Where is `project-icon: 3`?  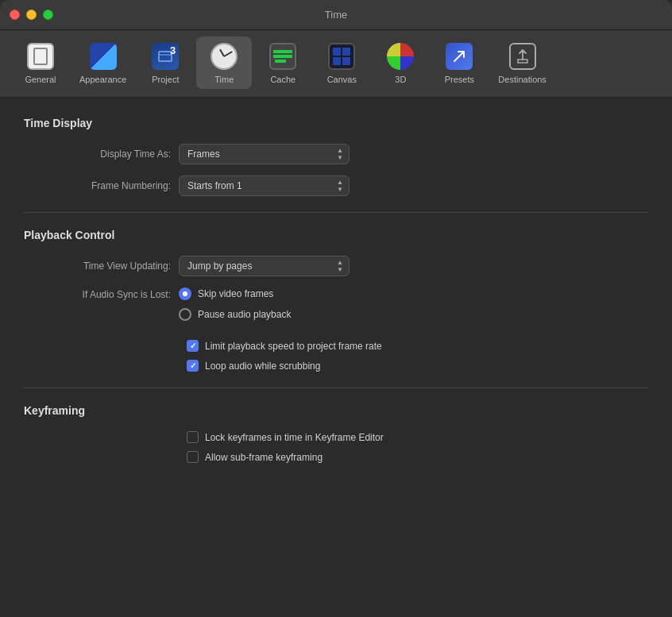 project-icon: 3 is located at coordinates (165, 56).